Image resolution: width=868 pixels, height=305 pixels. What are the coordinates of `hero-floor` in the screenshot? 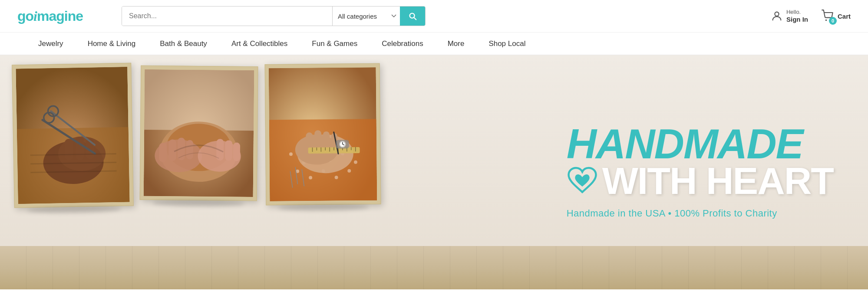 It's located at (434, 268).